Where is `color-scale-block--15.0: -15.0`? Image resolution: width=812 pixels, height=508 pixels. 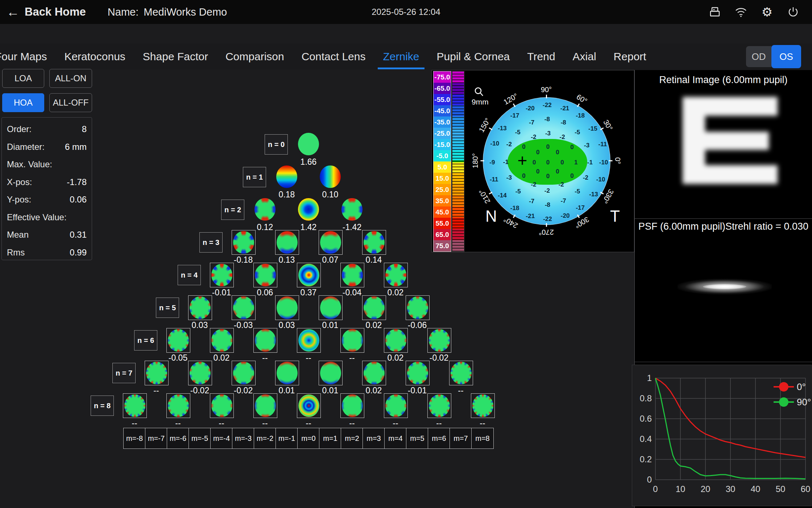
color-scale-block--15.0: -15.0 is located at coordinates (442, 144).